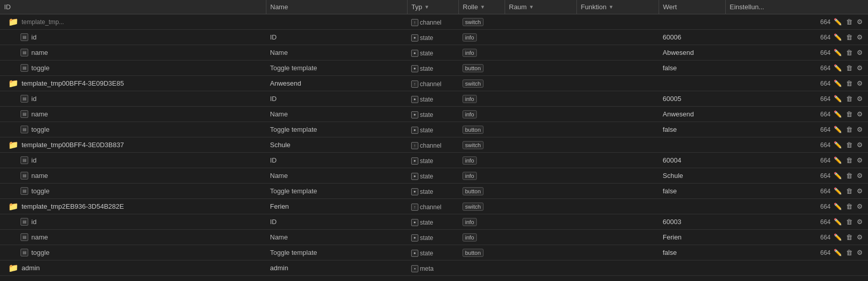  I want to click on col-header-typ: Typ ▼, so click(433, 7).